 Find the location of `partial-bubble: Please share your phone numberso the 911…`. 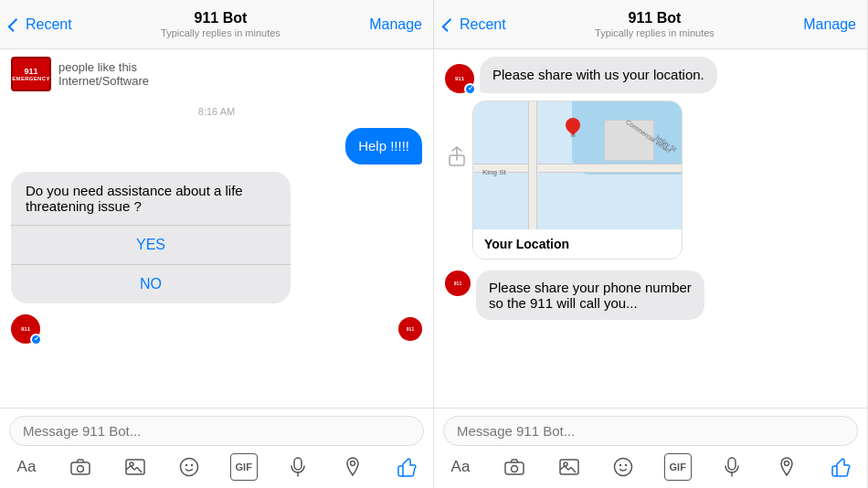

partial-bubble: Please share your phone numberso the 911… is located at coordinates (590, 295).